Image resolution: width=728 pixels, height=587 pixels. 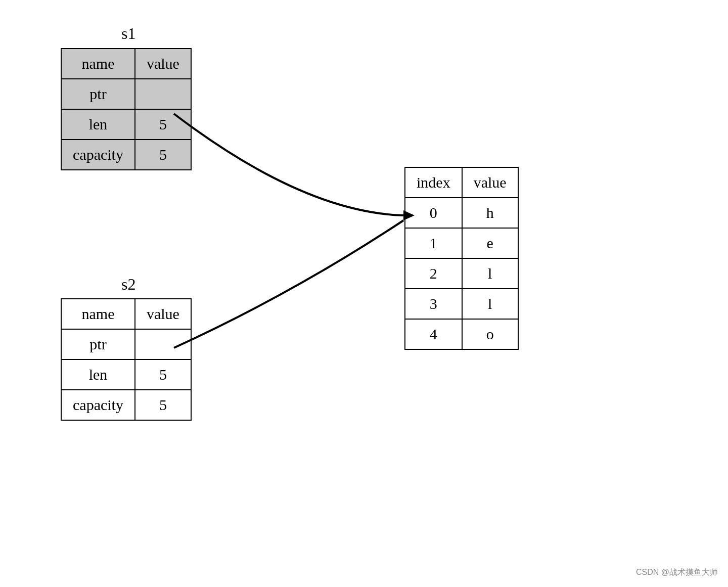 I want to click on table-row: 4 o, so click(x=462, y=334).